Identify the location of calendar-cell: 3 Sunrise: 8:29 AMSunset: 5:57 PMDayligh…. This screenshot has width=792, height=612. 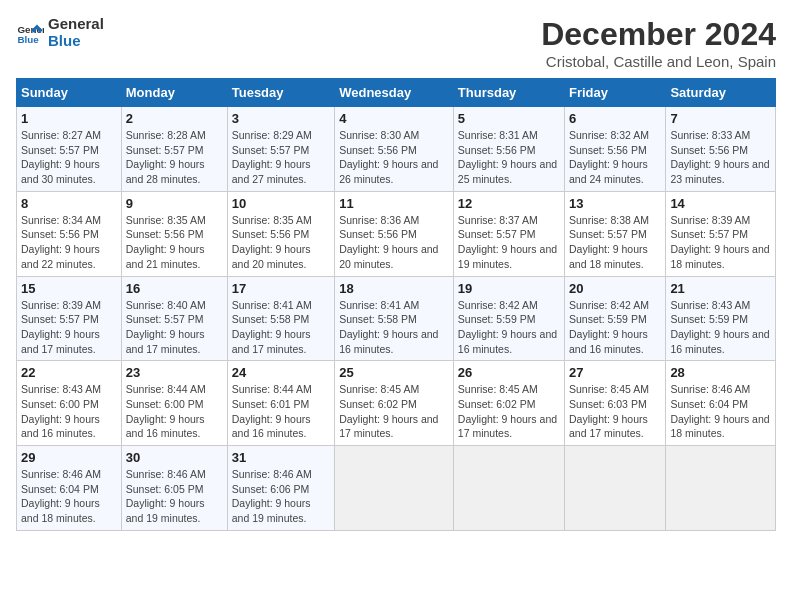
(280, 150).